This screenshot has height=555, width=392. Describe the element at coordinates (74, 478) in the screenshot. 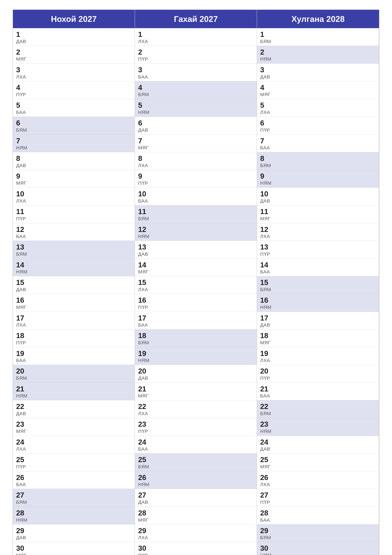

I see `day-number: 26` at that location.